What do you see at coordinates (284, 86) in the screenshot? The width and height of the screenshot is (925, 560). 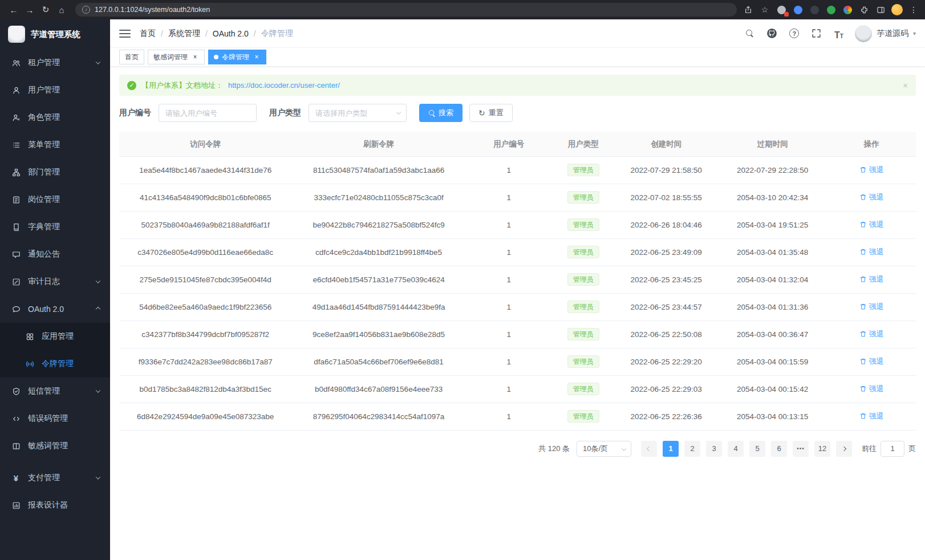 I see `doc-link: https://doc.iocoder.cn/user-center/` at bounding box center [284, 86].